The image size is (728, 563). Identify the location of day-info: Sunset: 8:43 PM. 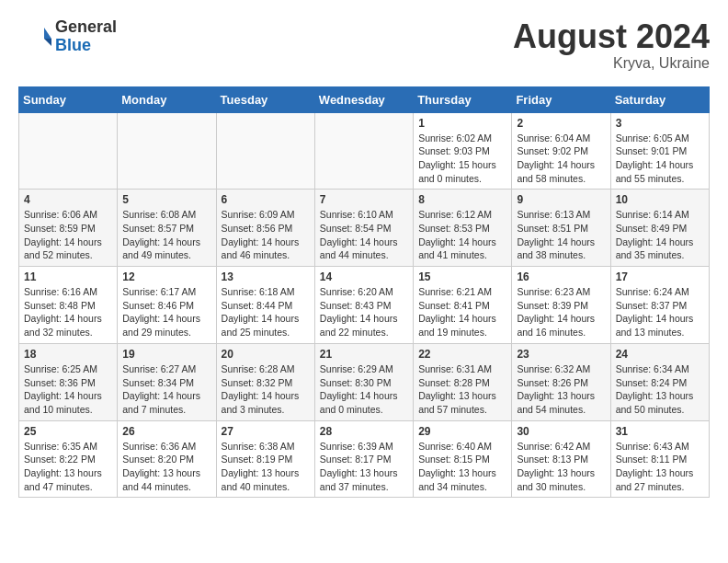
(364, 305).